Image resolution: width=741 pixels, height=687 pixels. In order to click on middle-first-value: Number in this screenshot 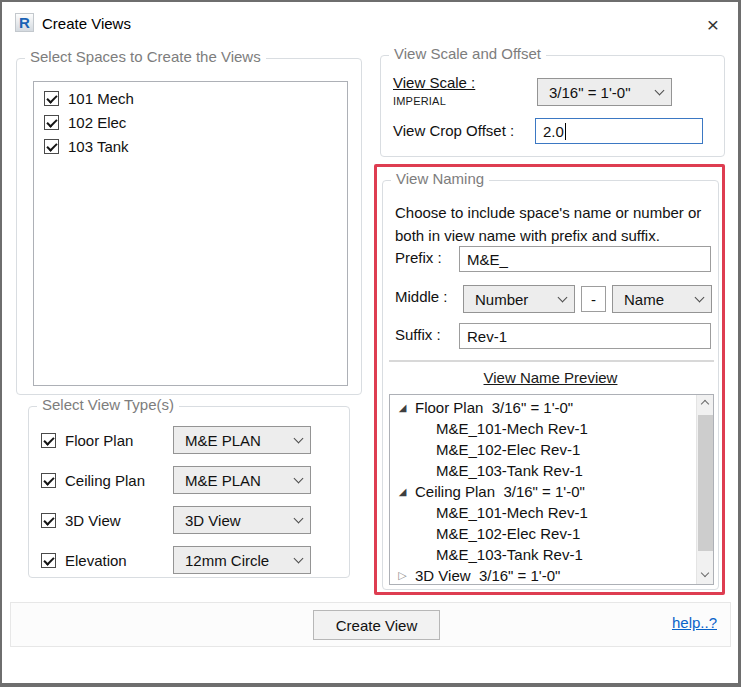, I will do `click(502, 300)`.